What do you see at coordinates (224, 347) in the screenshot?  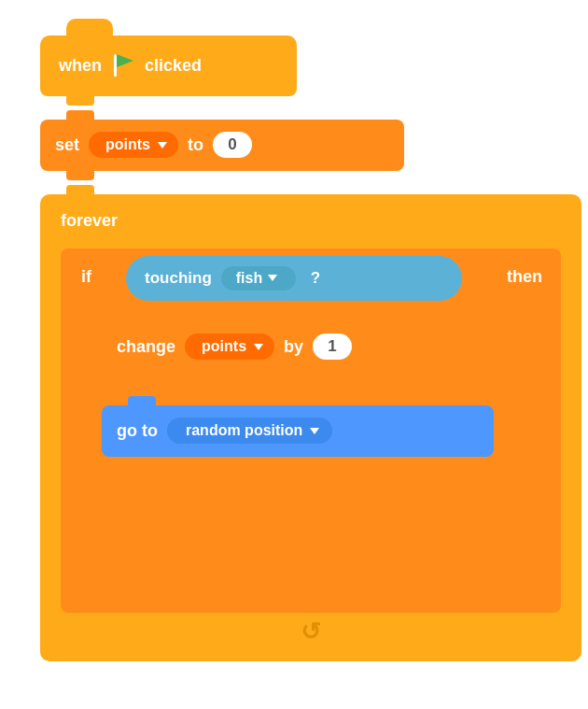 I see `change-variable-name: points` at bounding box center [224, 347].